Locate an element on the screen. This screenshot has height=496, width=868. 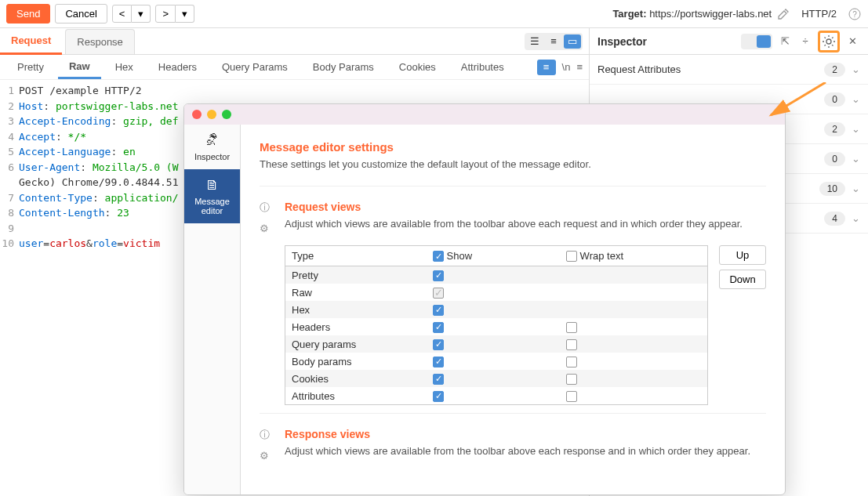
window-minimize-icon is located at coordinates (212, 114).